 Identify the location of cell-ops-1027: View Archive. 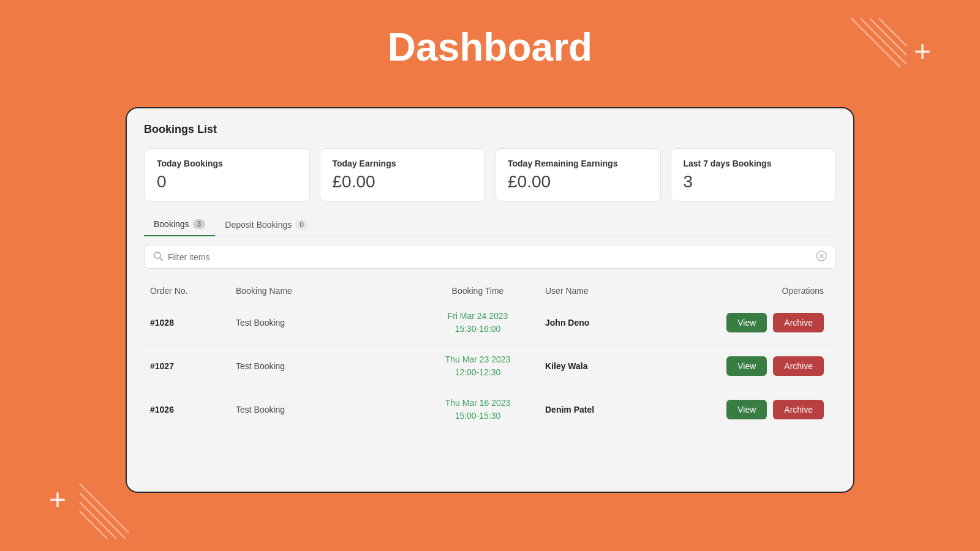
(742, 366).